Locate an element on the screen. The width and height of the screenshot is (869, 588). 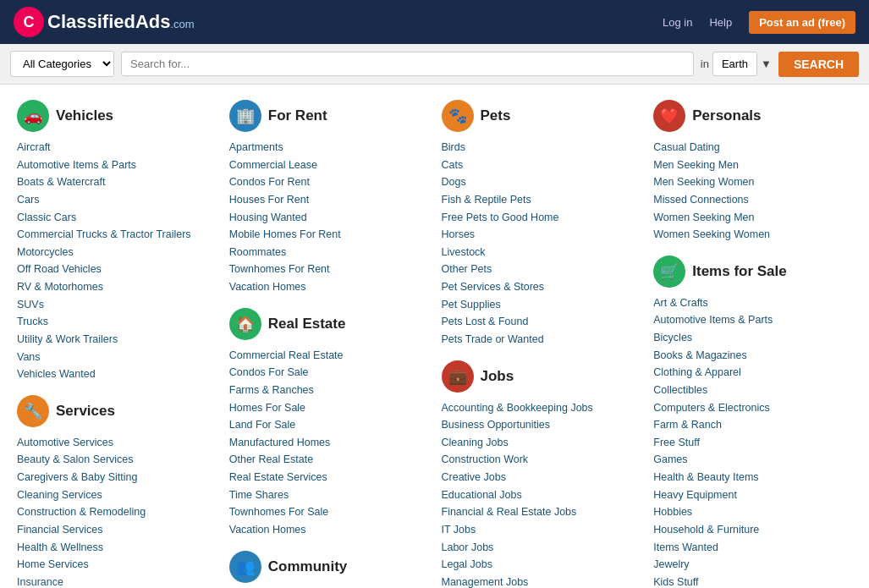
link-financial-svc: Financial Services is located at coordinates (117, 530).